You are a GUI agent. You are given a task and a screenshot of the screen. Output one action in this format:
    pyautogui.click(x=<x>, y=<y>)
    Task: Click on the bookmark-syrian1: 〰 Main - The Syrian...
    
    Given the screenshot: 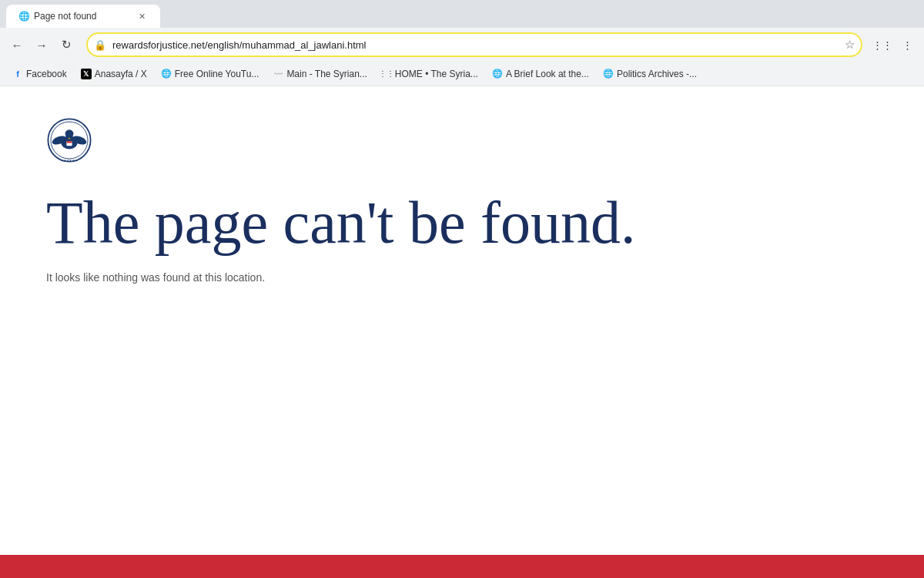 What is the action you would take?
    pyautogui.click(x=320, y=74)
    